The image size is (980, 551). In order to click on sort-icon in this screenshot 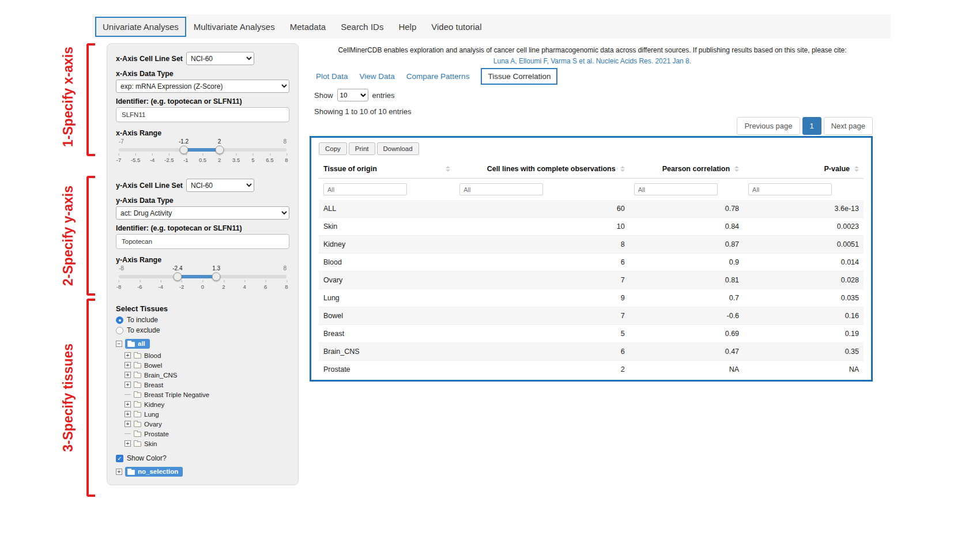, I will do `click(448, 169)`.